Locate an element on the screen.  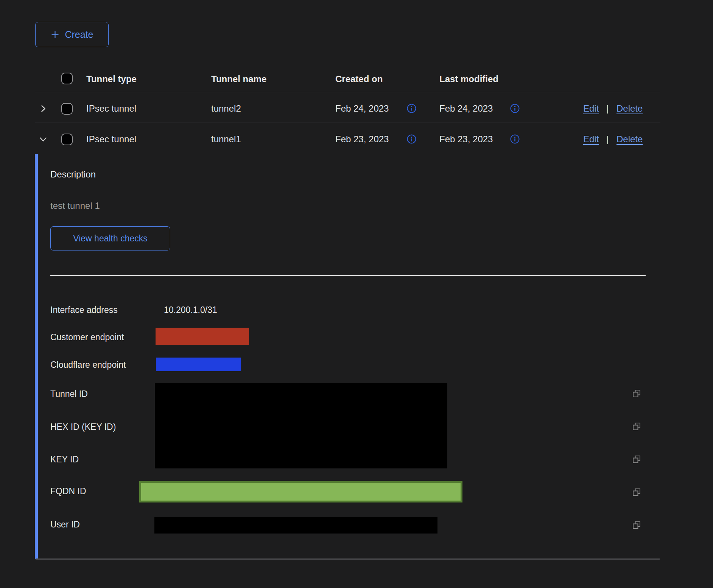
create-button-label: Create is located at coordinates (79, 35).